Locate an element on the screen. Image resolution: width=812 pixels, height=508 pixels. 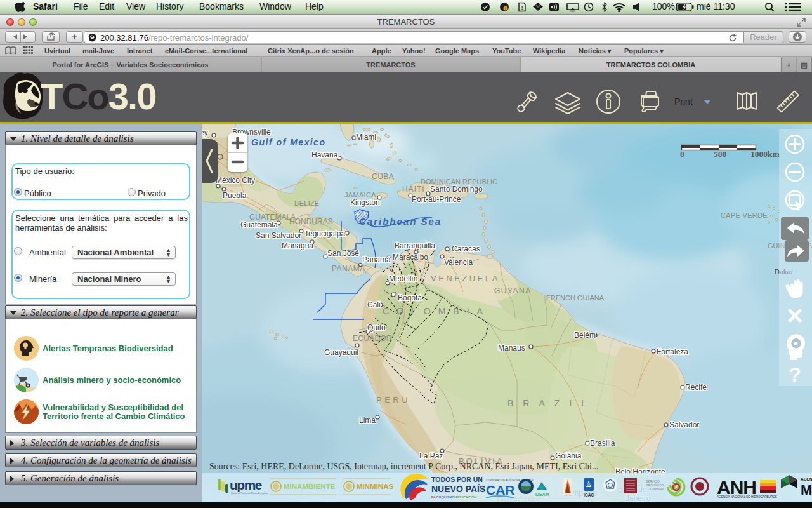
svg-text: Lima is located at coordinates (367, 420).